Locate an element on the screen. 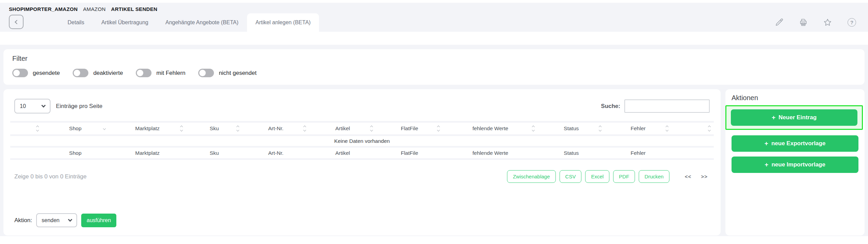 The image size is (868, 244). export-excel-button: Excel is located at coordinates (597, 176).